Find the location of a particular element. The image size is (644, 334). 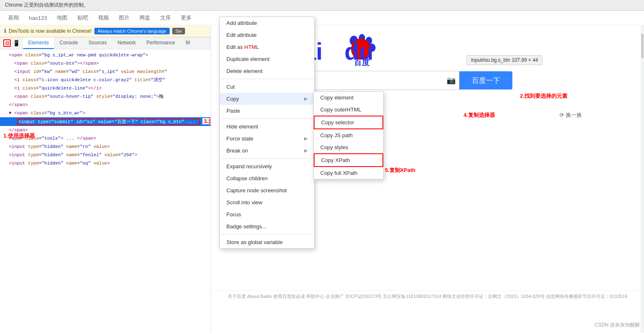

lang-match-button: Always match Chrome's language is located at coordinates (132, 31).